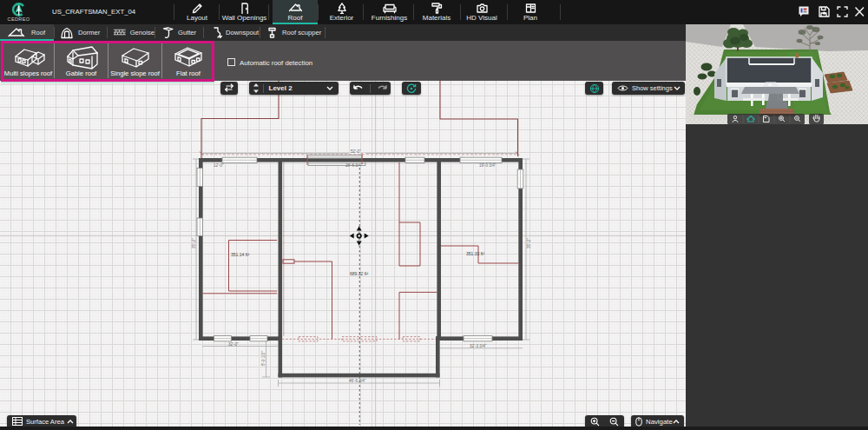 This screenshot has width=868, height=430. What do you see at coordinates (233, 344) in the screenshot?
I see `svg-text: 32'-0"` at bounding box center [233, 344].